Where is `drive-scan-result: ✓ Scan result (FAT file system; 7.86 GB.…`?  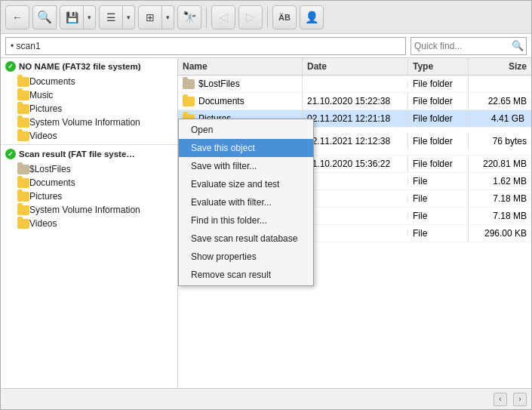
drive-scan-result: ✓ Scan result (FAT file system; 7.86 GB.… is located at coordinates (89, 153).